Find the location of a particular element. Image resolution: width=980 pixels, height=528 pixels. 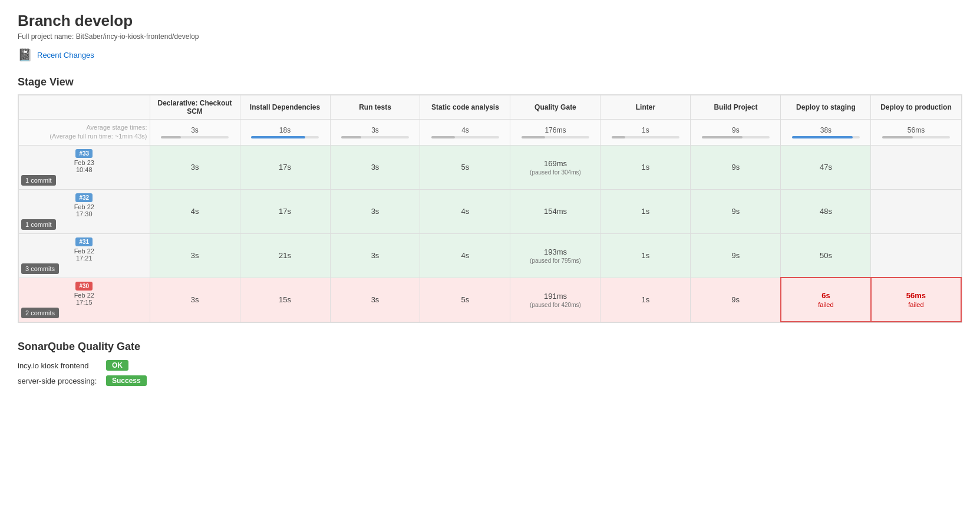

avg-cell-1: 18s is located at coordinates (285, 133).